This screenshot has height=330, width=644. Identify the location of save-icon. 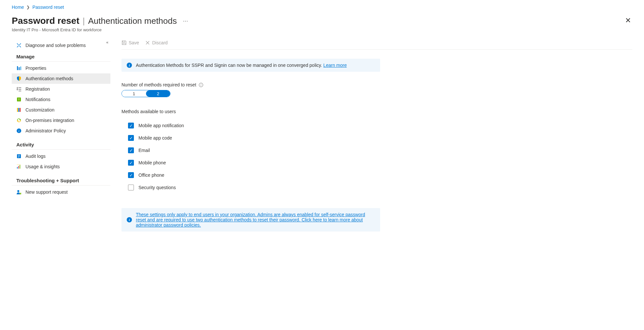
(124, 43).